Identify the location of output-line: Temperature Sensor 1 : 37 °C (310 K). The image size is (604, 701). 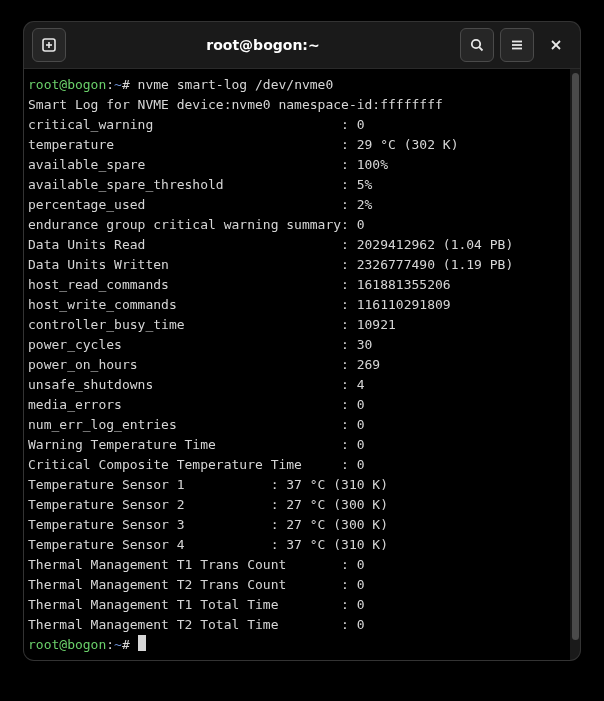
(299, 485).